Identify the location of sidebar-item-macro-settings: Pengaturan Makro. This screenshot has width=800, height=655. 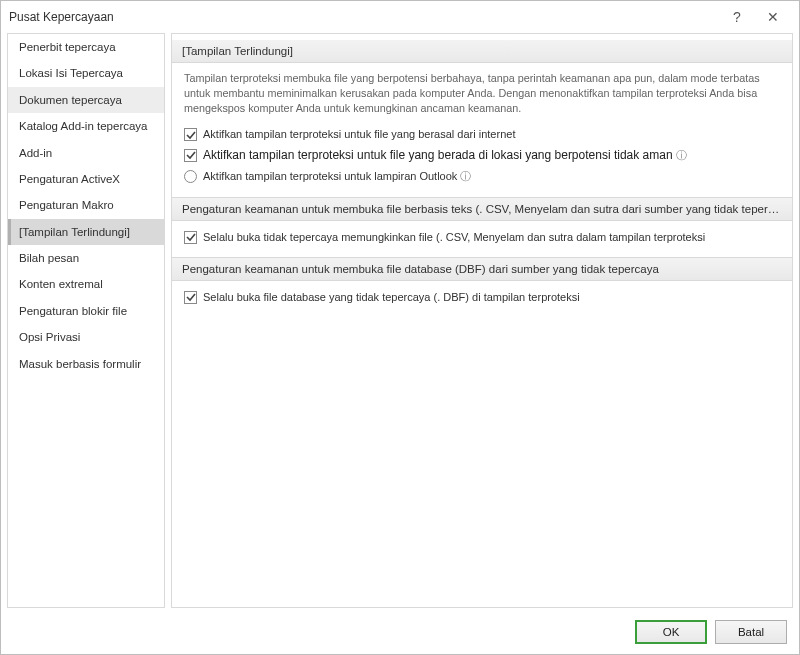
(86, 205).